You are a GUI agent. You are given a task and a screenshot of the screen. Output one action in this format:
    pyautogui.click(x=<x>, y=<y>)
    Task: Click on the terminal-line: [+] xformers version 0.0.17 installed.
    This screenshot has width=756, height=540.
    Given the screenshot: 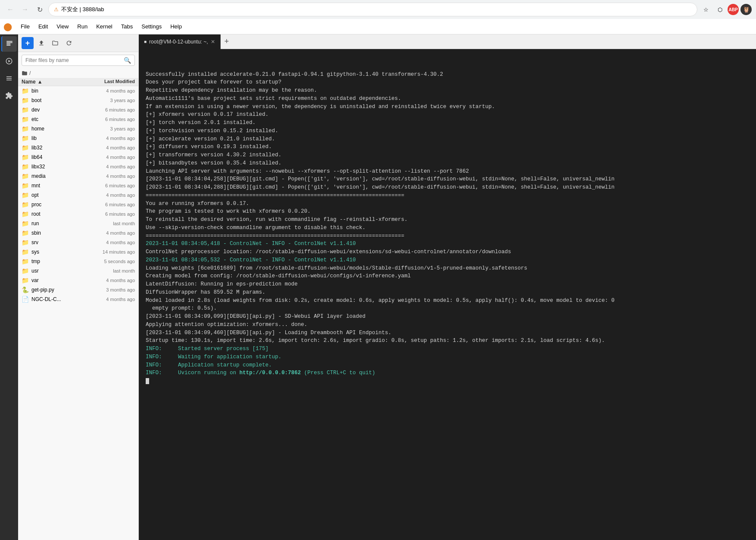 What is the action you would take?
    pyautogui.click(x=447, y=115)
    